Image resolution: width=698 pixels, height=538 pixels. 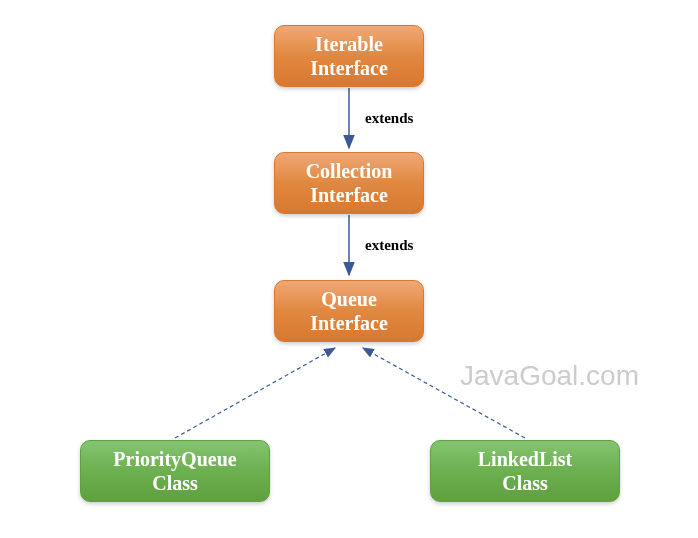 What do you see at coordinates (174, 459) in the screenshot?
I see `node-label-line1: PriorityQueue` at bounding box center [174, 459].